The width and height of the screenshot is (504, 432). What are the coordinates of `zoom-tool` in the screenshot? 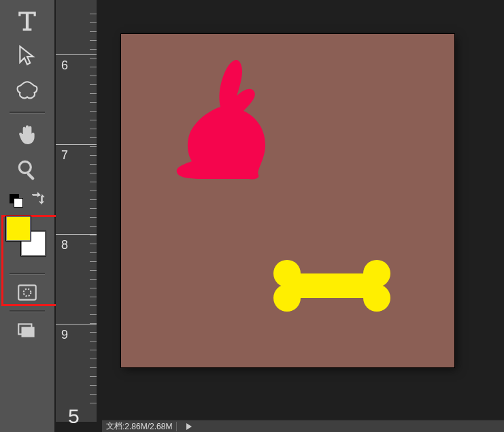 It's located at (27, 169).